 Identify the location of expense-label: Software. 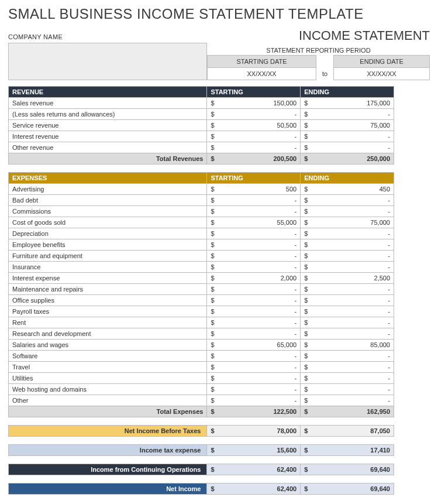
(108, 356).